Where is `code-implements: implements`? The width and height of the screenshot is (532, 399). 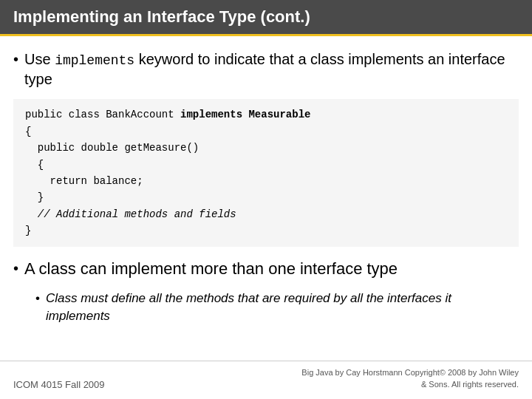 code-implements: implements is located at coordinates (95, 61).